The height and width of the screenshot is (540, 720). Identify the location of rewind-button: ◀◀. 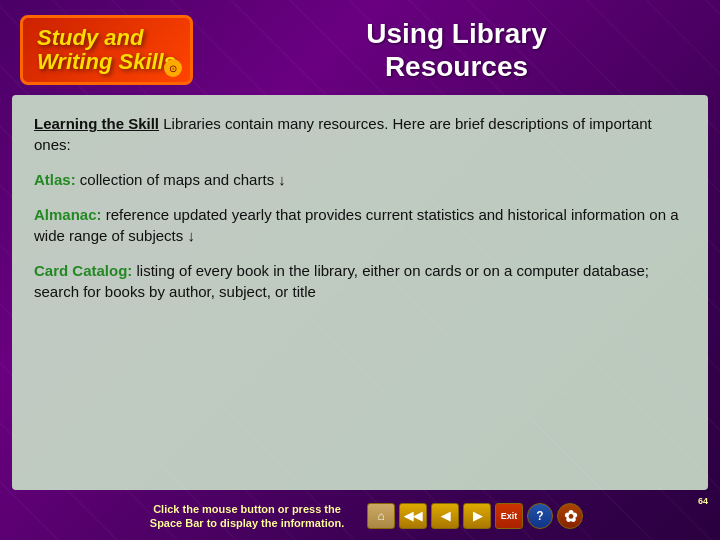
(413, 516).